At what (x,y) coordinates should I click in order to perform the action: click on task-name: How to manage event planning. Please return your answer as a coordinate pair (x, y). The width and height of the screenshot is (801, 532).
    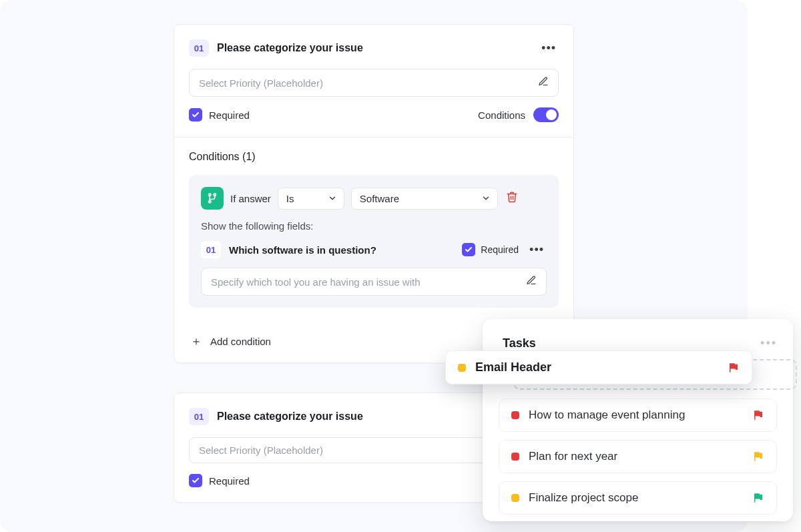
    Looking at the image, I should click on (635, 415).